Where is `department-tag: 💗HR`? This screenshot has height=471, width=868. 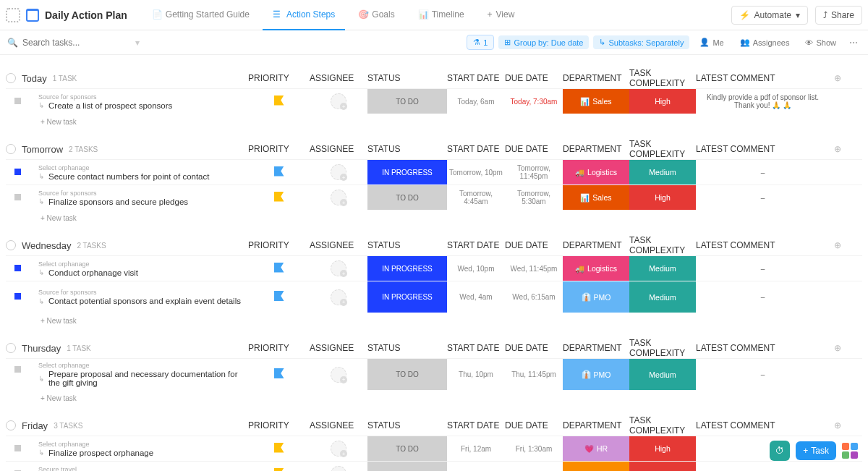
department-tag: 💗HR is located at coordinates (596, 449).